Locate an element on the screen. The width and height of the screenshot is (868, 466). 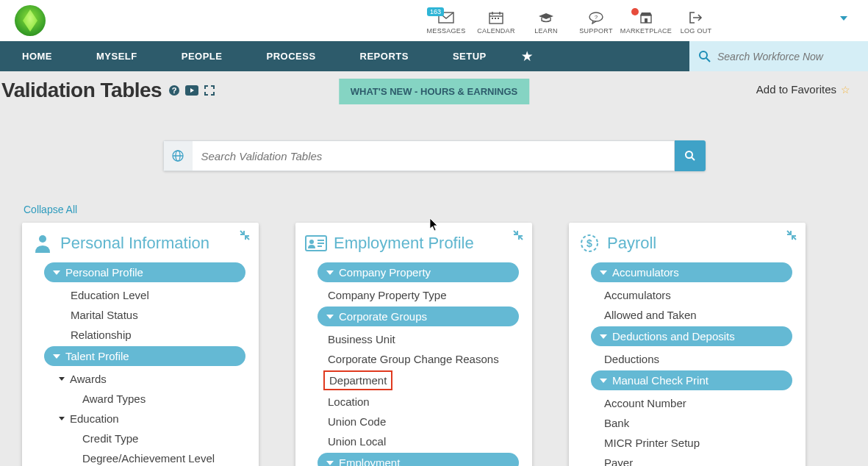
item-degree-achievement: Degree/Achievement Level is located at coordinates (140, 457).